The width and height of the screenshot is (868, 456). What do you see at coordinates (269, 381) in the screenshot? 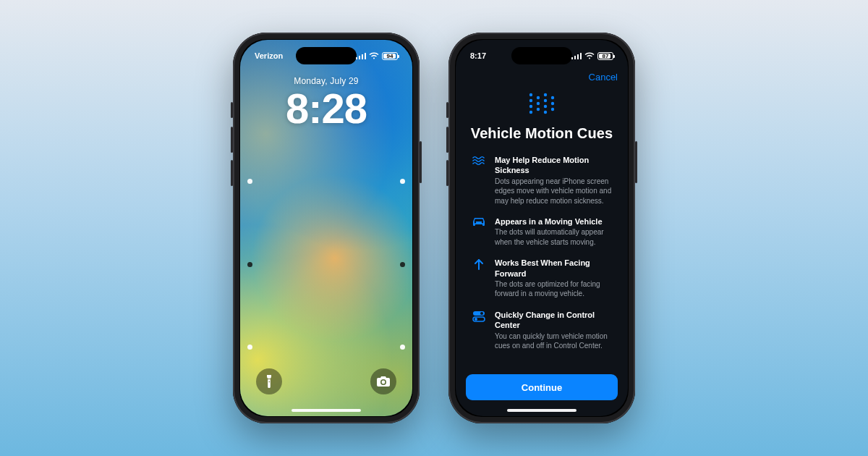
I see `flashlight-button` at bounding box center [269, 381].